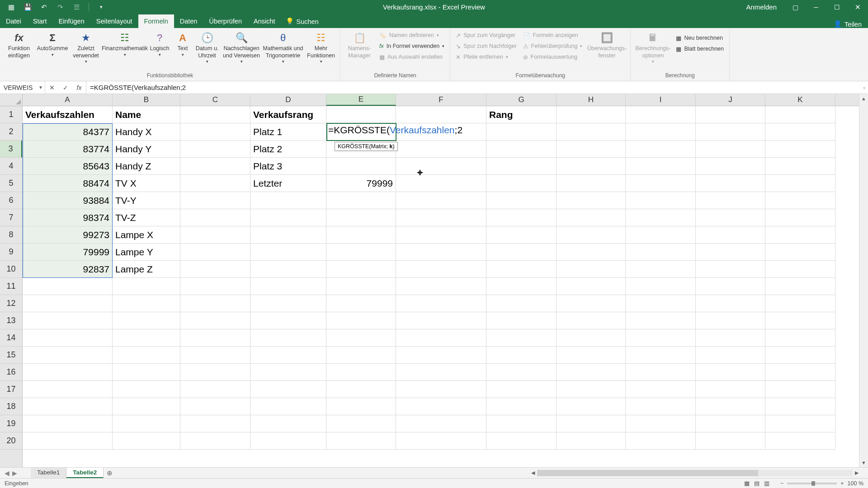  What do you see at coordinates (41, 88) in the screenshot?
I see `name-box-dropdown-icon: ▼` at bounding box center [41, 88].